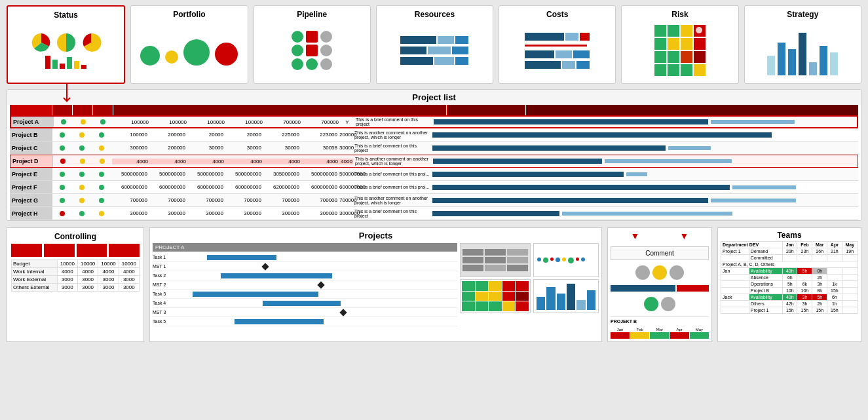  Describe the element at coordinates (189, 45) in the screenshot. I see `card-portfolio: Portfolio` at that location.